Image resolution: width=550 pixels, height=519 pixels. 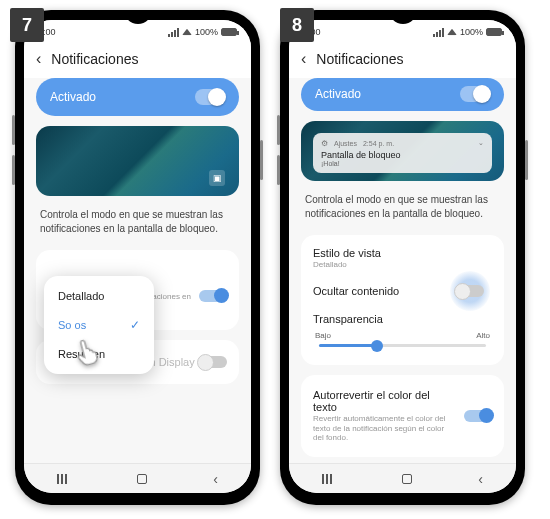 What do you see at coordinates (384, 428) in the screenshot?
I see `autorevert-sub: Revertir automáticamente el color del te…` at bounding box center [384, 428].